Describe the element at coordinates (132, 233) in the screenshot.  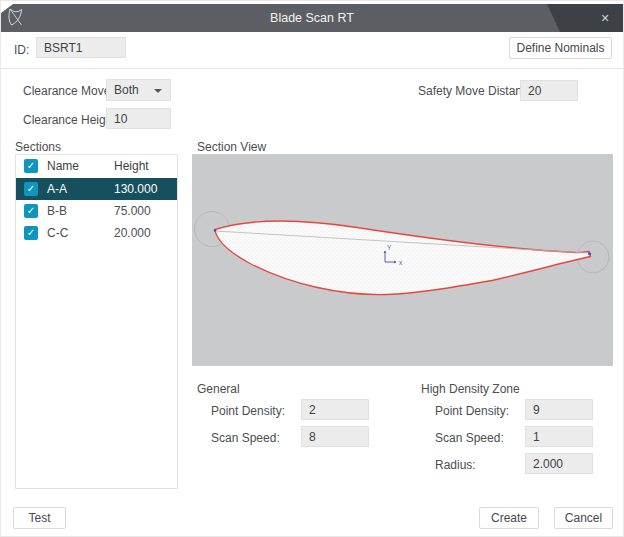
I see `section-height: 20.000` at that location.